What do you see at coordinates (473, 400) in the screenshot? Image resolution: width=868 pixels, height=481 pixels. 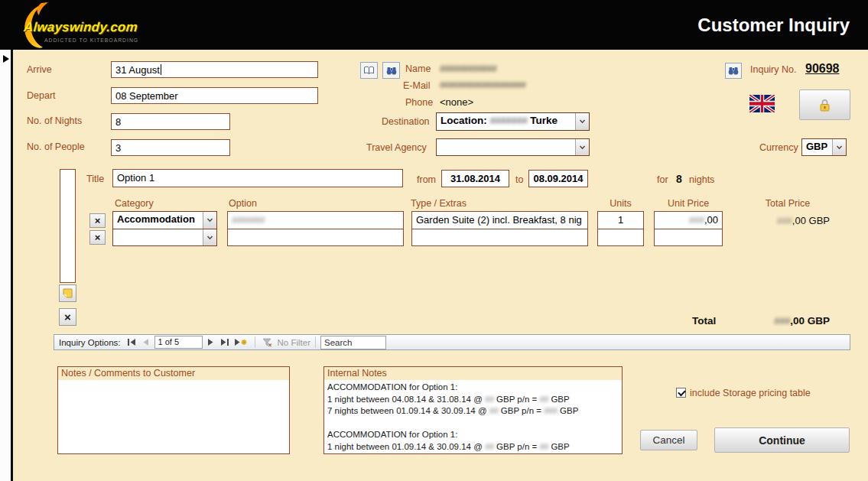 I see `internal-notes-line: 1 night between 04.08.14 & 31.08.14 @ ##…` at bounding box center [473, 400].